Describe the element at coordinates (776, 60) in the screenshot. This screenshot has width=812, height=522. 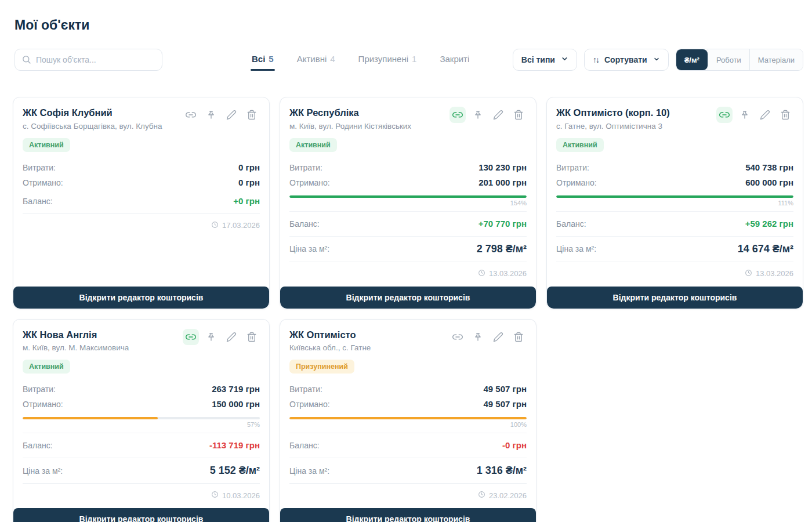
I see `view-mode-materials: Матеріали` at that location.